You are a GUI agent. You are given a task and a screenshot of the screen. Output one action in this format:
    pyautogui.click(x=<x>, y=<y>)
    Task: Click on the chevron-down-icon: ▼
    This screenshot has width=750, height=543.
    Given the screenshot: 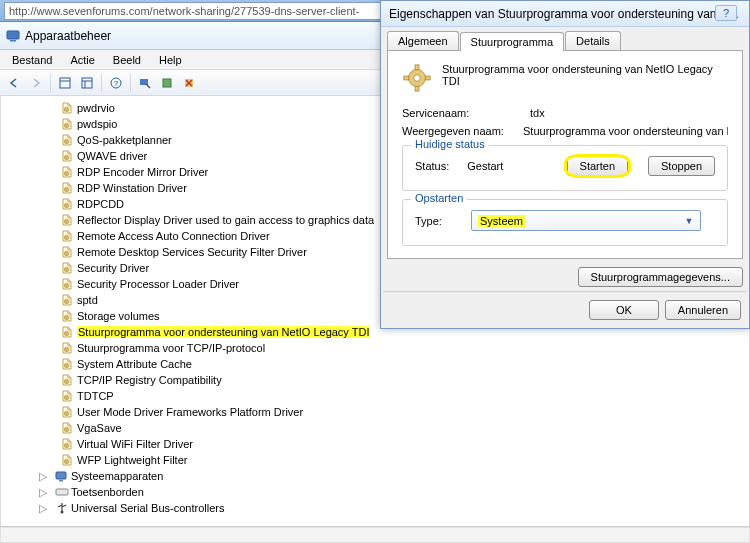 What is the action you would take?
    pyautogui.click(x=689, y=220)
    